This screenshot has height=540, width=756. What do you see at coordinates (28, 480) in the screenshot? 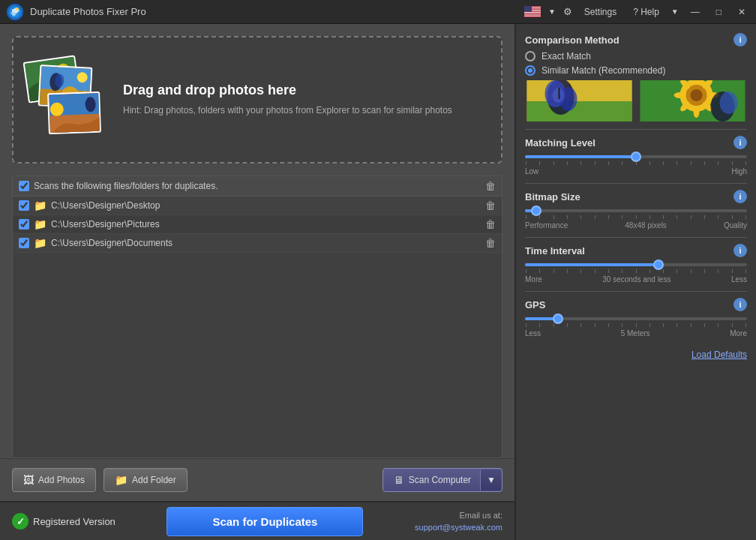
I see `add-photos-icon: 🖼` at bounding box center [28, 480].